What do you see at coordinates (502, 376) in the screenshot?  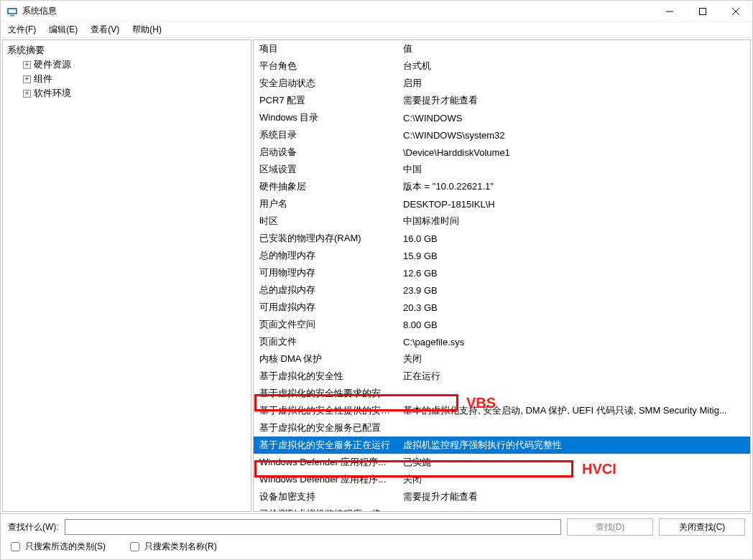 I see `table-row: 基于虚拟化的安全性正在运行` at bounding box center [502, 376].